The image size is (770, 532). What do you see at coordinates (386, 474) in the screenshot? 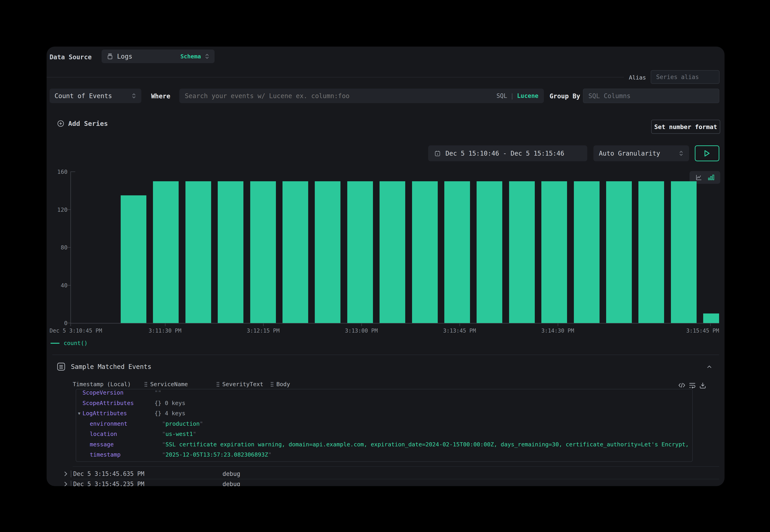
I see `event-row: Dec 5 3:15:45.635 PMdebug` at bounding box center [386, 474].